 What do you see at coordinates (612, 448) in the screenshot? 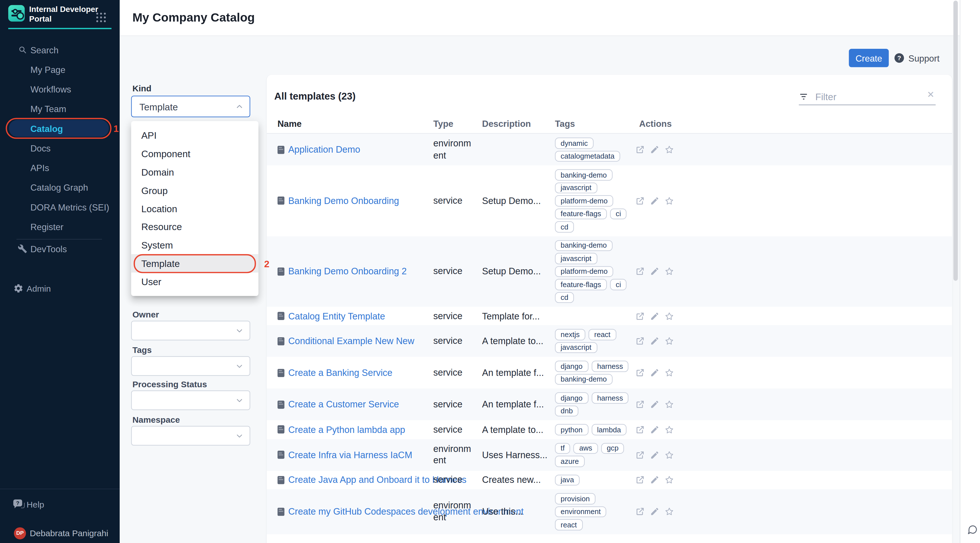
I see `tag-chip: gcp` at bounding box center [612, 448].